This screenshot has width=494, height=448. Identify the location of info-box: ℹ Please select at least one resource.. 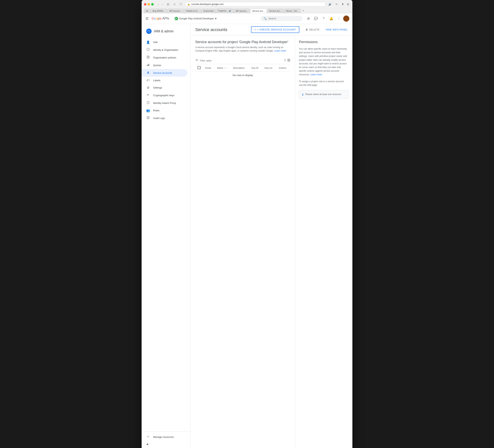
(324, 94).